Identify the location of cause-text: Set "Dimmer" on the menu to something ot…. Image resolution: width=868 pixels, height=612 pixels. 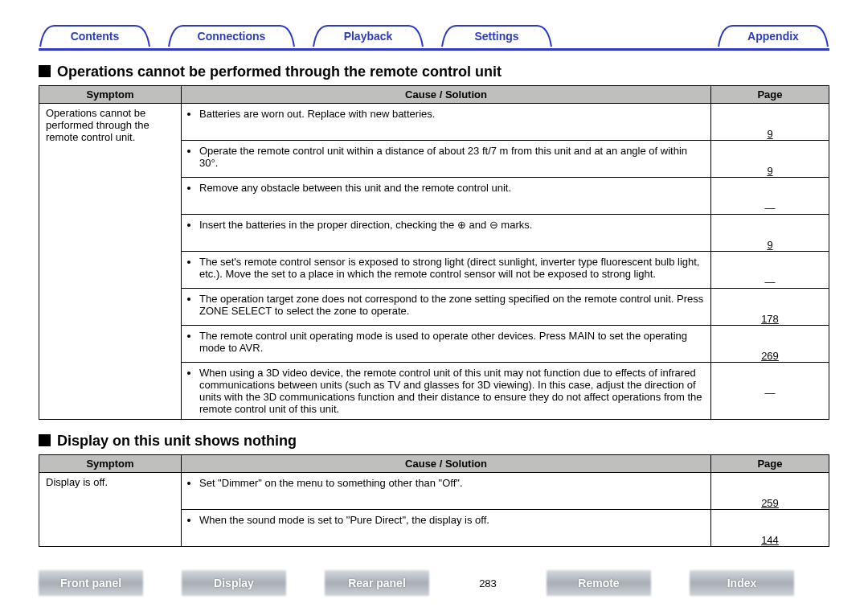
(452, 483).